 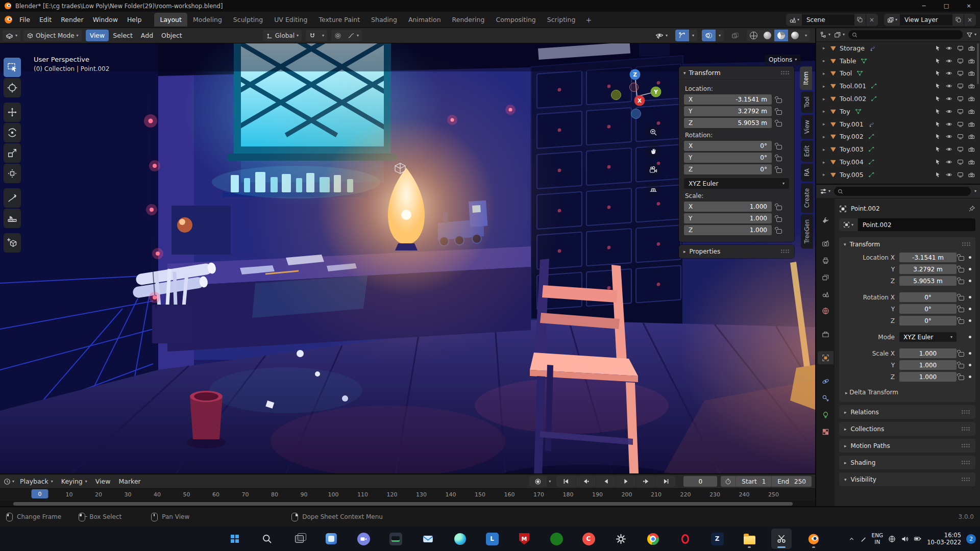 What do you see at coordinates (97, 36) in the screenshot?
I see `viewport-menu-view: View` at bounding box center [97, 36].